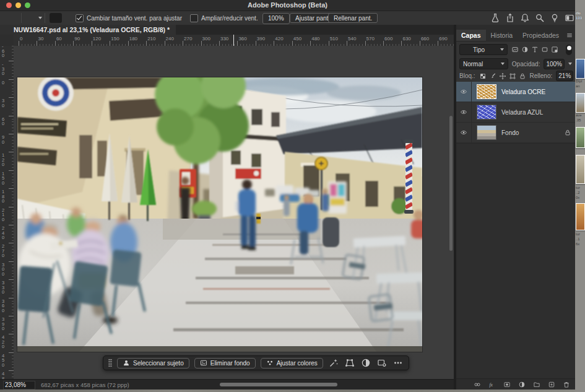  Describe the element at coordinates (79, 19) in the screenshot. I see `checkbox-checked-icon` at that location.